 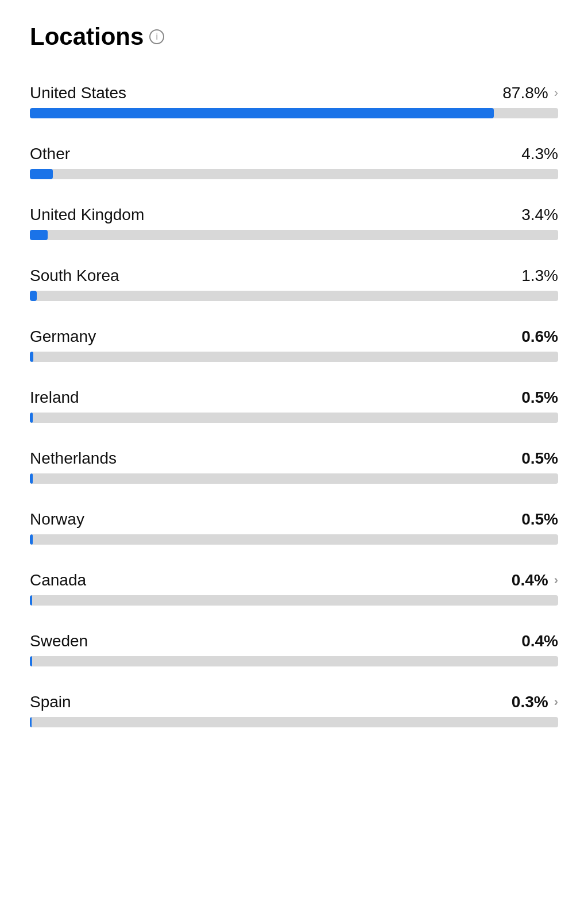 I want to click on location-name: Ireland, so click(x=55, y=398).